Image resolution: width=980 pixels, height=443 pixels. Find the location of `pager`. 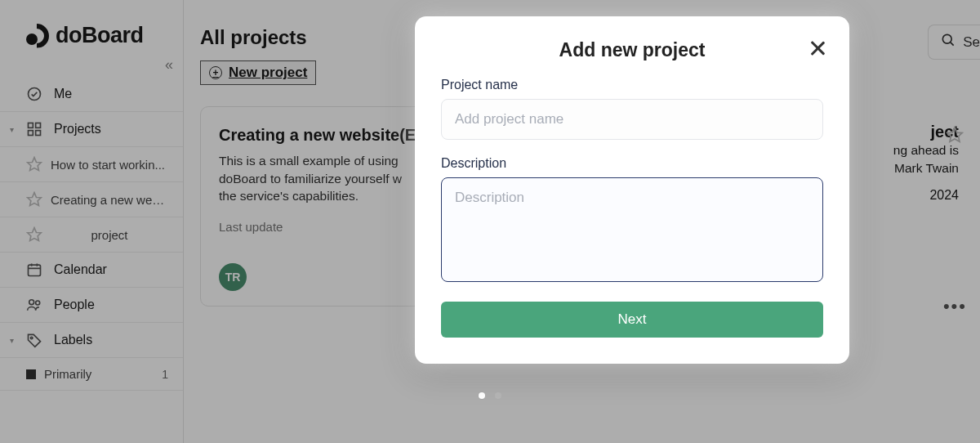

pager is located at coordinates (490, 396).